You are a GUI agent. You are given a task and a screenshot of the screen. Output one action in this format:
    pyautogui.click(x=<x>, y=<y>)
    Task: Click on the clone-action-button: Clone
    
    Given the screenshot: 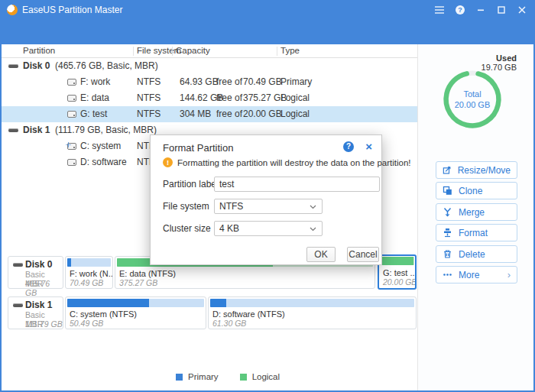 What is the action you would take?
    pyautogui.click(x=477, y=191)
    